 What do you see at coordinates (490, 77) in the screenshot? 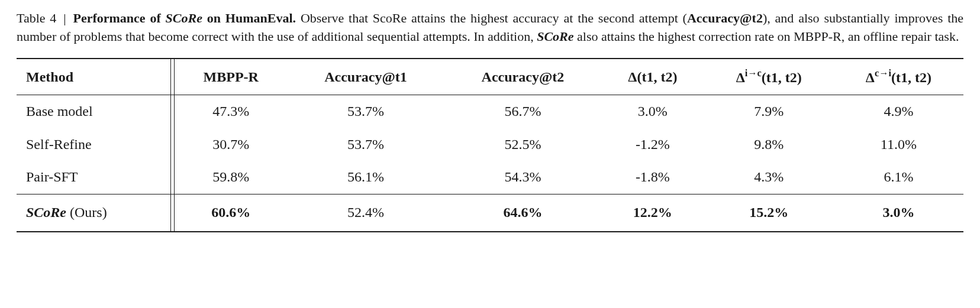
I see `table-header-row: Method MBPP-R Accuracy@t1 Accuracy@t2 Δ(…` at bounding box center [490, 77].